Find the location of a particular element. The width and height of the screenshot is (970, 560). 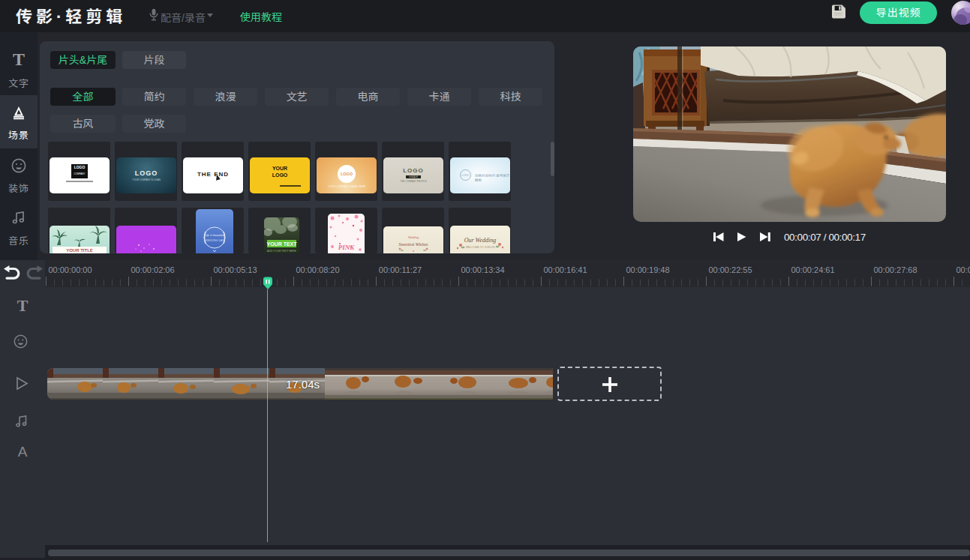

svg-text: Life is beautiful is located at coordinates (215, 235).